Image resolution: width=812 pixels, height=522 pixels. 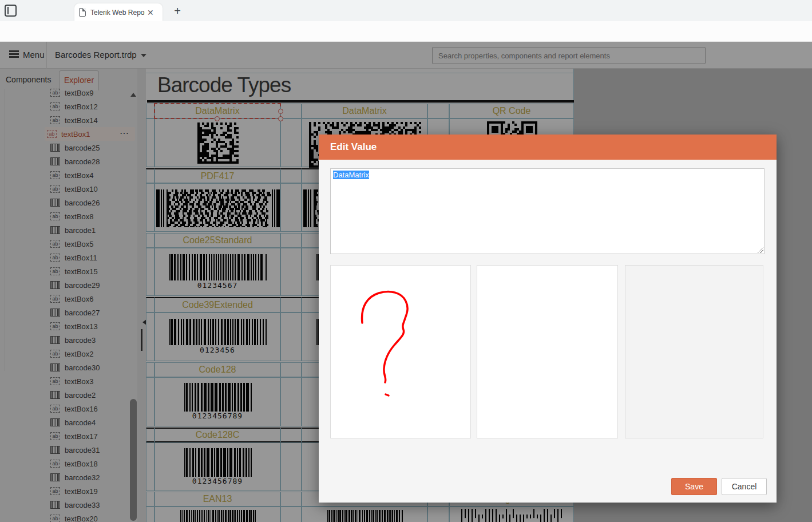 I want to click on close-tab-icon: ✕, so click(x=150, y=13).